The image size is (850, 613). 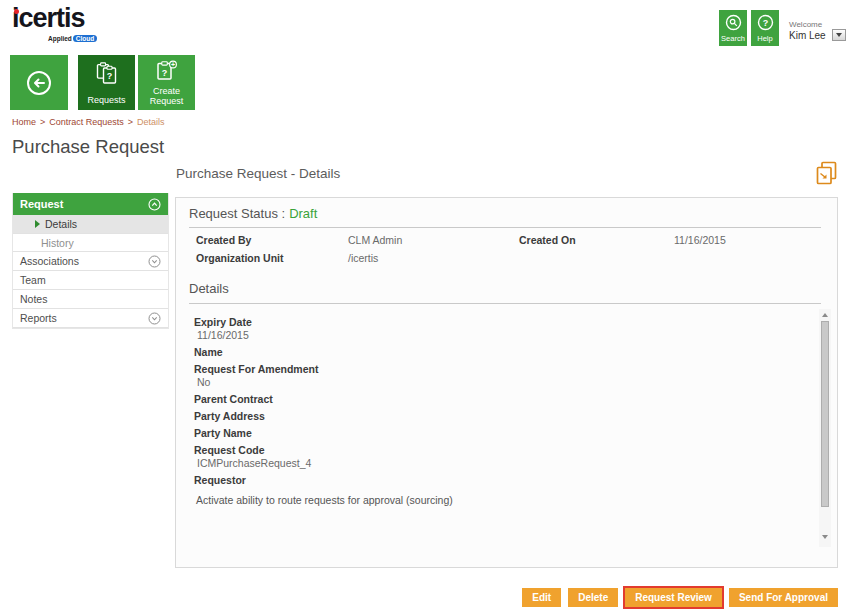 What do you see at coordinates (825, 428) in the screenshot?
I see `vertical-scrollbar` at bounding box center [825, 428].